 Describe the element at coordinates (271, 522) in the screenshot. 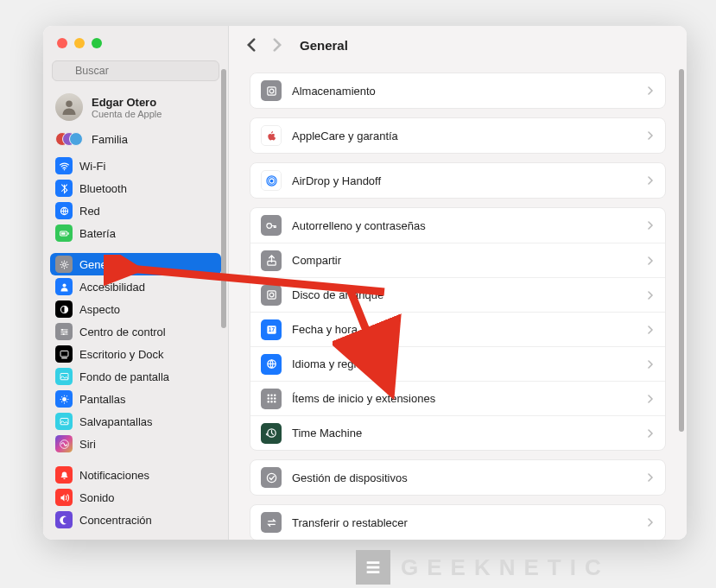

I see `trans-icon` at that location.